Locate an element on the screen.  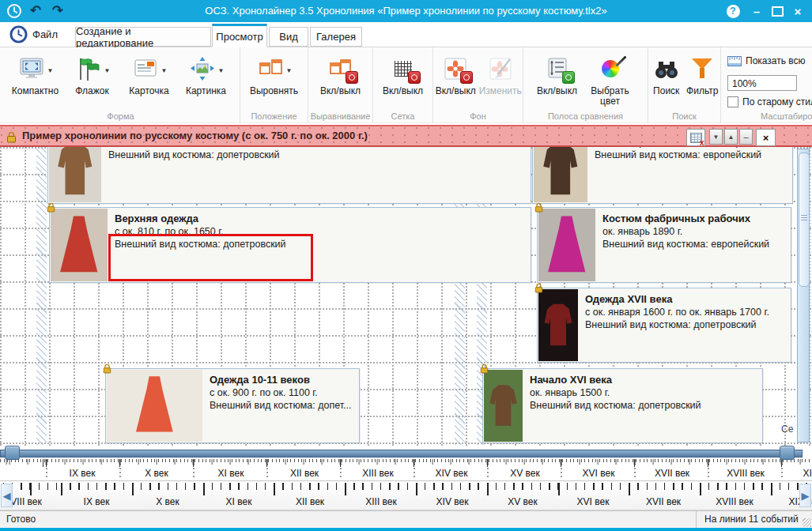
old-style-checkbox is located at coordinates (733, 102).